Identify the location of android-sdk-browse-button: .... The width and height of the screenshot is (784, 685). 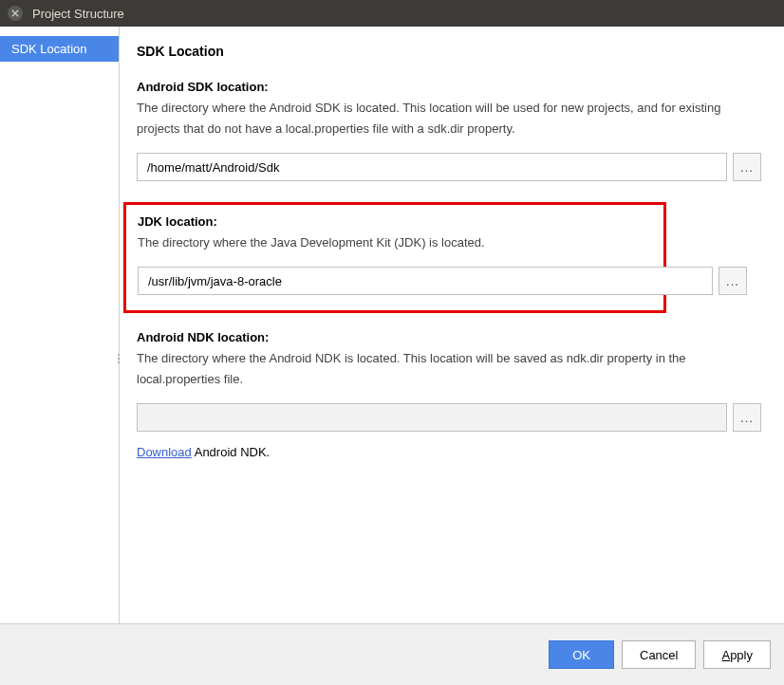
(747, 167).